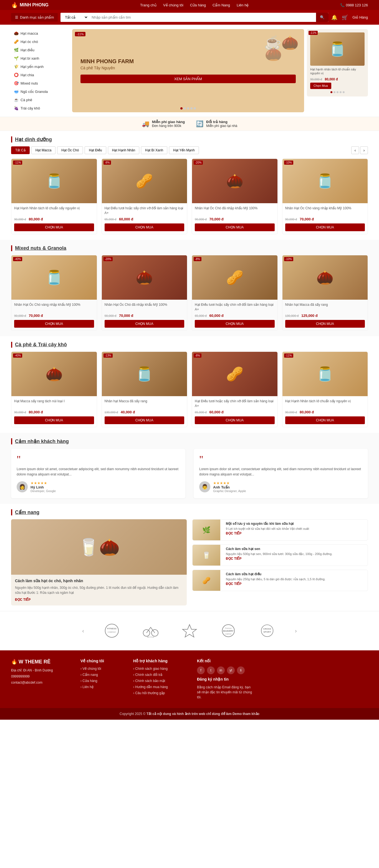 Image resolution: width=379 pixels, height=868 pixels. What do you see at coordinates (364, 150) in the screenshot?
I see `tab-next-button: ›` at bounding box center [364, 150].